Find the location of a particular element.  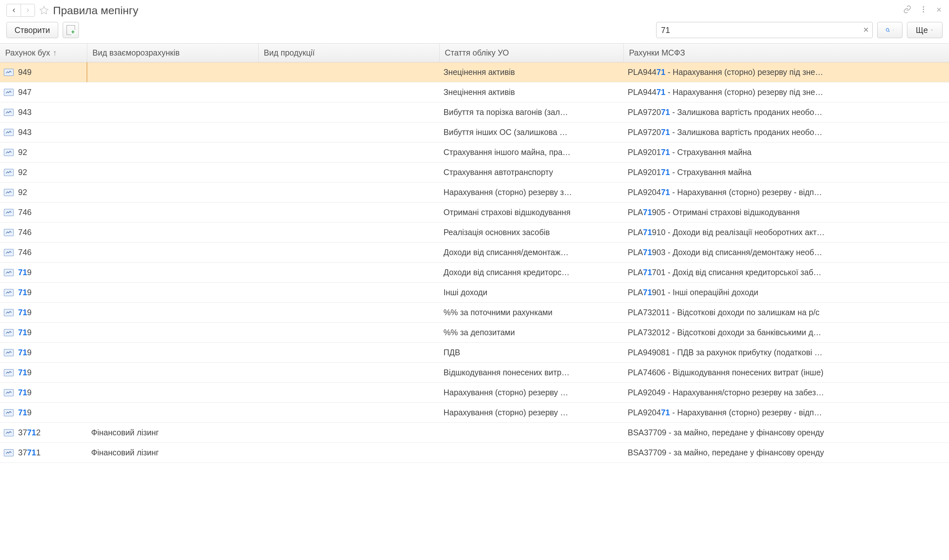

cell-article: Нарахування (сторно) резерву з… is located at coordinates (532, 192).